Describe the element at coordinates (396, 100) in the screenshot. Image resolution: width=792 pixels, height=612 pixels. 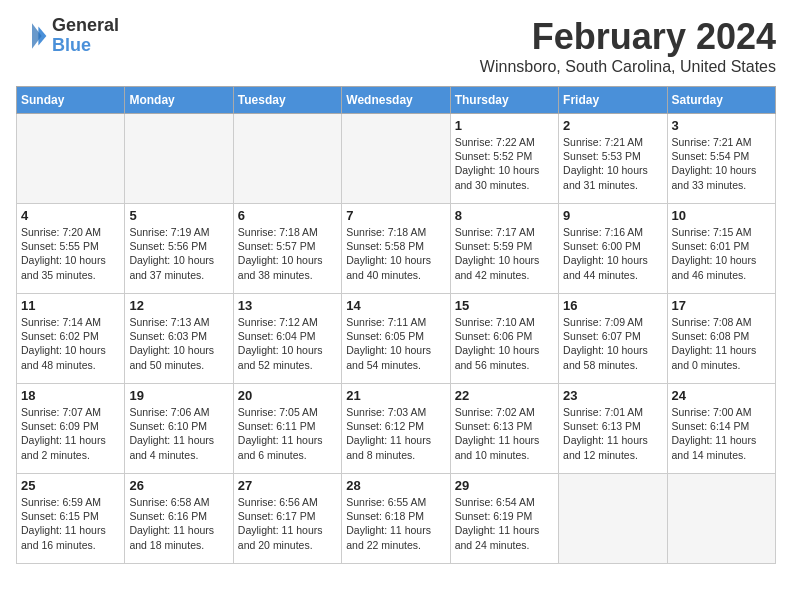
I see `day-header-wednesday: Wednesday` at that location.